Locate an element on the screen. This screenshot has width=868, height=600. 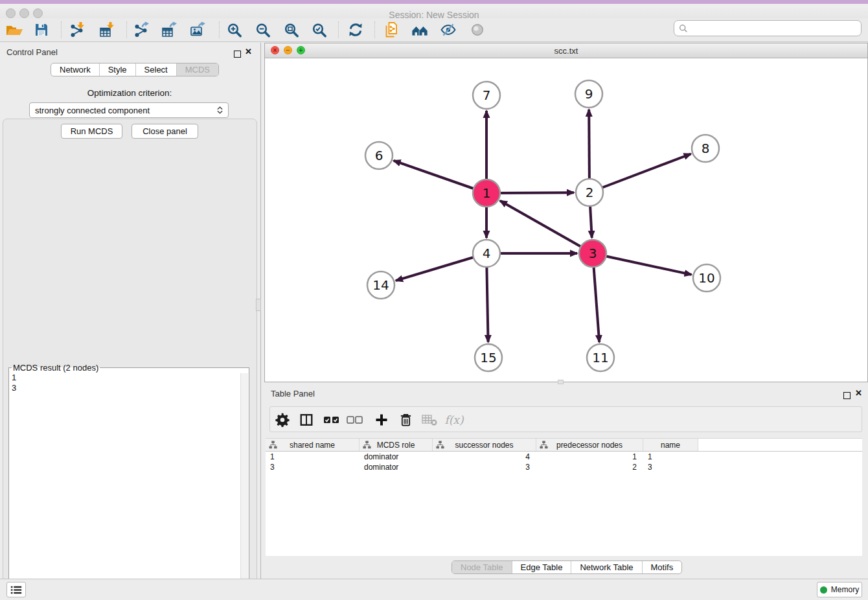
search-box is located at coordinates (768, 29).